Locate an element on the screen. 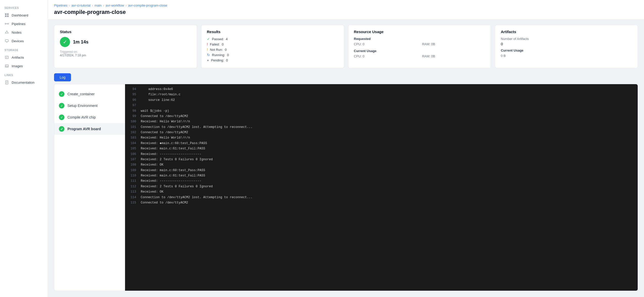 This screenshot has width=644, height=297. step-item-program-avr-board: ✓ Program AVR board is located at coordinates (89, 129).